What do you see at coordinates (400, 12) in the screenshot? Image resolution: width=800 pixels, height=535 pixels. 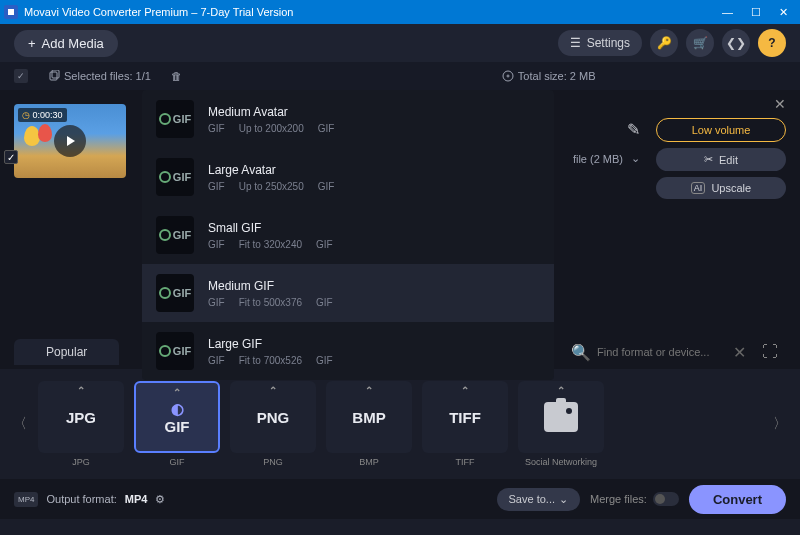 I see `window-titlebar: Movavi Video Converter Premium – 7-Day T…` at bounding box center [400, 12].